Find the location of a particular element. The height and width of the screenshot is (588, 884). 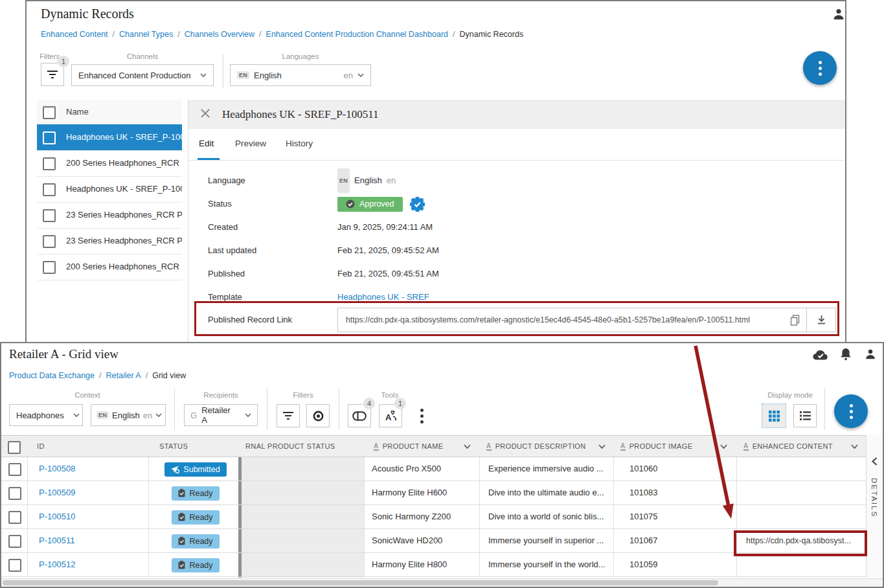

grid-header-row: ID STATUS RNAL PRODUCT STATUS APRODUCT N… is located at coordinates (442, 446).